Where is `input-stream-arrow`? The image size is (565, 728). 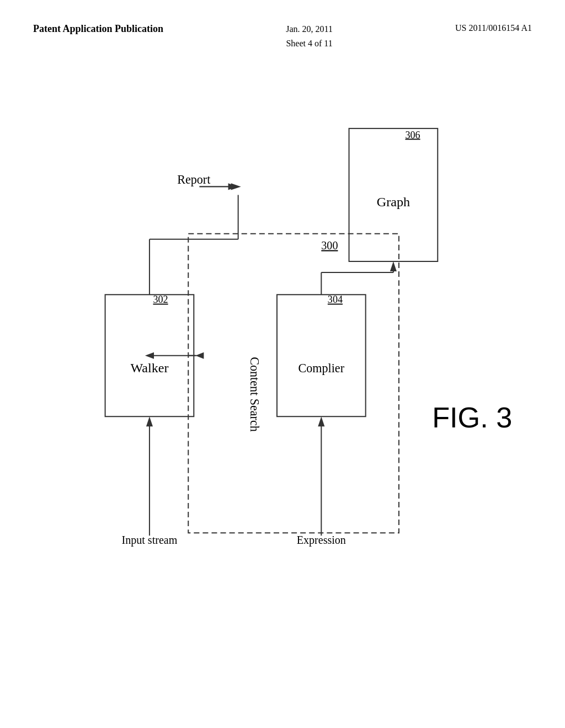 input-stream-arrow is located at coordinates (150, 421).